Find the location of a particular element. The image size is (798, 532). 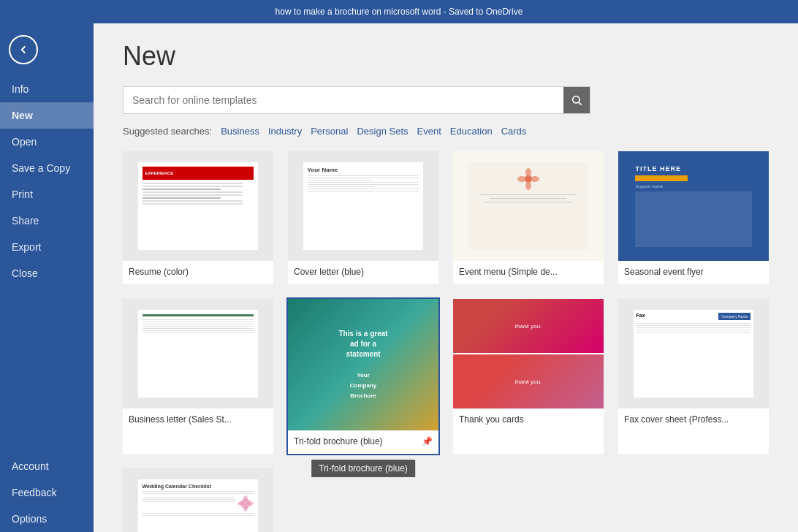

suggested-label: Suggested searches: is located at coordinates (167, 132).